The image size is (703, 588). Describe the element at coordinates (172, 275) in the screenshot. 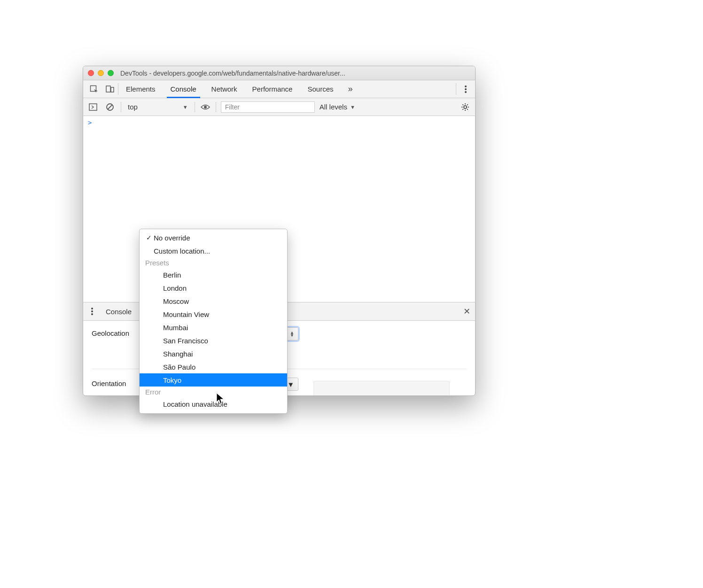

I see `dropdown-item-label: Berlin` at that location.